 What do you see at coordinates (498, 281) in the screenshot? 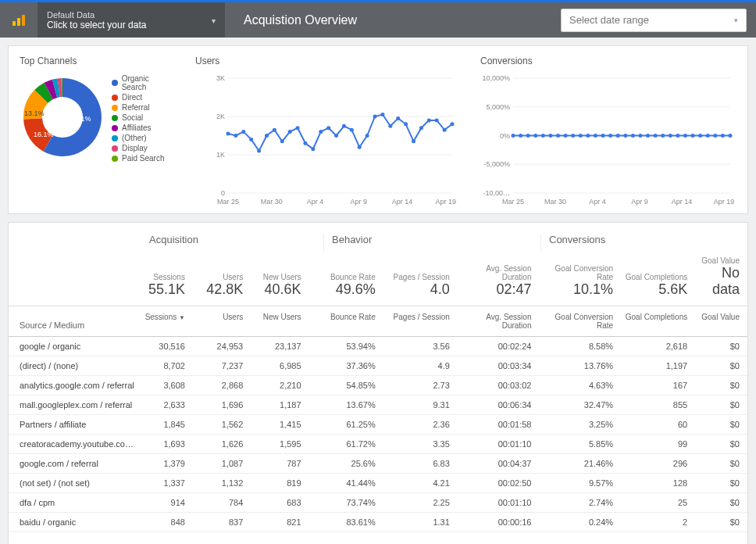
I see `summary-dur: Avg. Session Duration02:47` at bounding box center [498, 281].